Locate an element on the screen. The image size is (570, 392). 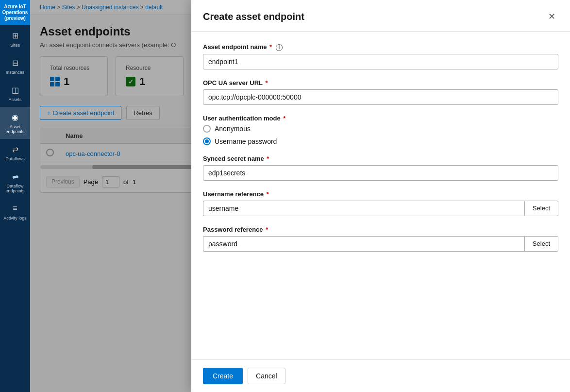
username-ref-label: Username reference * is located at coordinates (381, 194).